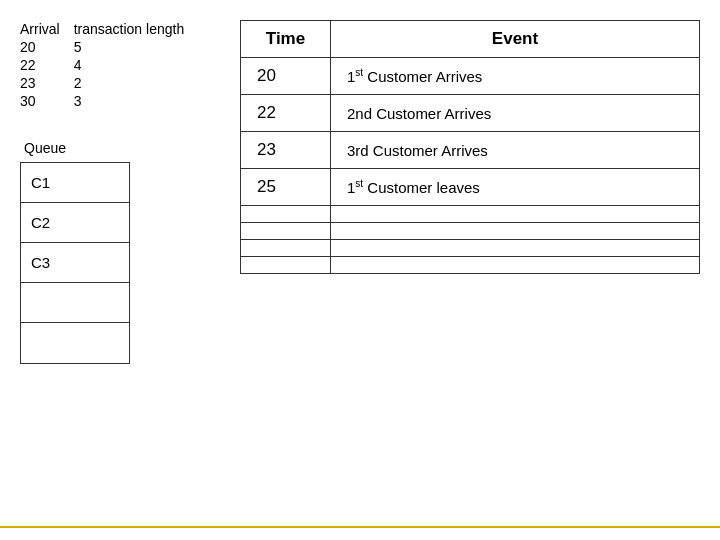 The image size is (720, 540). What do you see at coordinates (516, 40) in the screenshot?
I see `event-header: Event` at bounding box center [516, 40].